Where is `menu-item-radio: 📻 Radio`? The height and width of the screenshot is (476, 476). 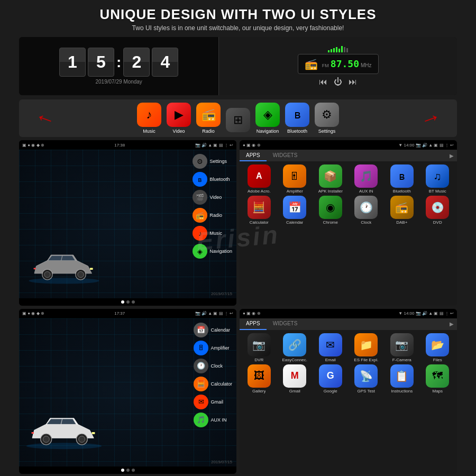 menu-item-radio: 📻 Radio is located at coordinates (213, 215).